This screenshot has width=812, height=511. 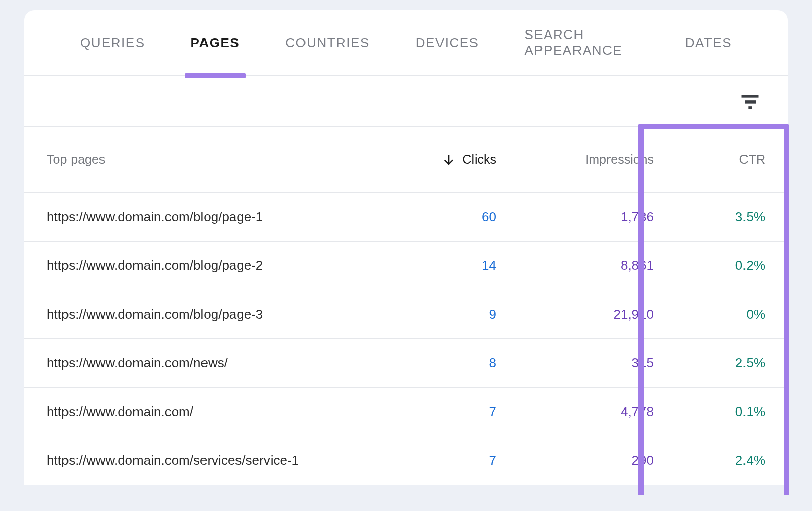 What do you see at coordinates (406, 266) in the screenshot?
I see `table-row: https://www.domain.com/blog/page-2148,86…` at bounding box center [406, 266].